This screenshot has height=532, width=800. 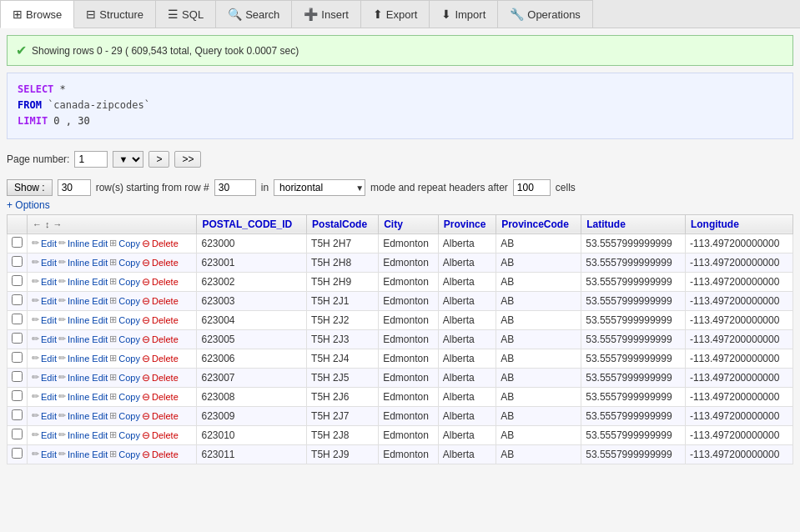 What do you see at coordinates (158, 159) in the screenshot?
I see `next-page-button: >` at bounding box center [158, 159].